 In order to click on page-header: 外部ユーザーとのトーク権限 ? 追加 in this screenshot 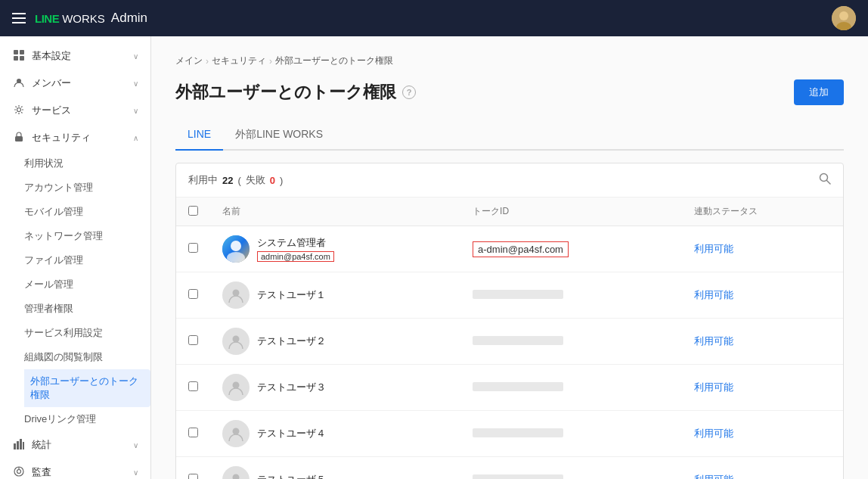, I will do `click(510, 92)`.